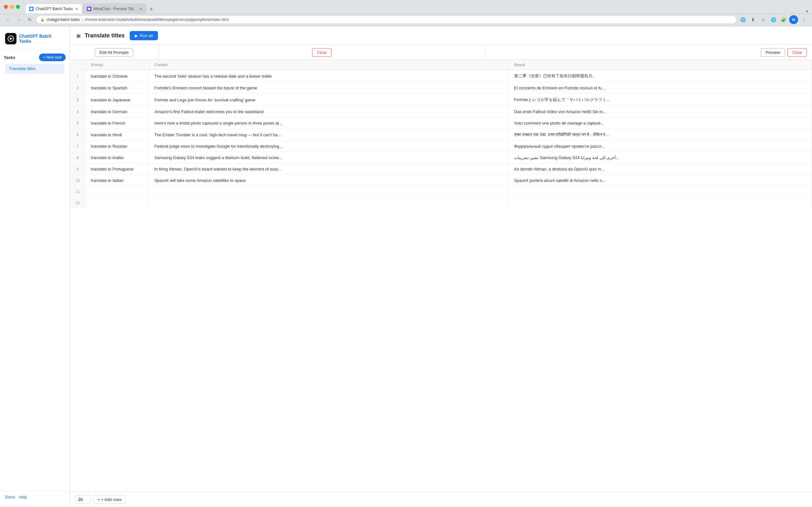 Image resolution: width=812 pixels, height=507 pixels. Describe the element at coordinates (773, 19) in the screenshot. I see `world-icon: 🌐` at that location.